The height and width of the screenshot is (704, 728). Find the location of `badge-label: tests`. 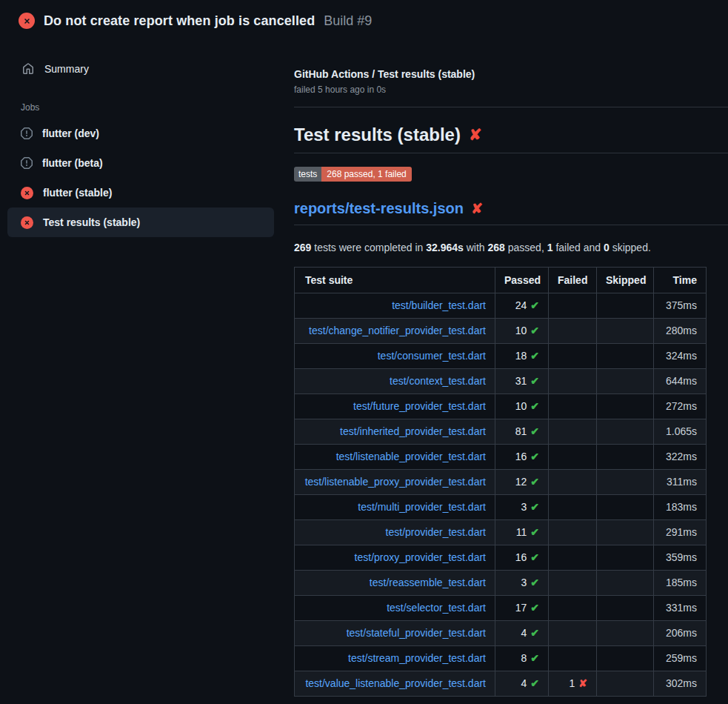

badge-label: tests is located at coordinates (308, 174).